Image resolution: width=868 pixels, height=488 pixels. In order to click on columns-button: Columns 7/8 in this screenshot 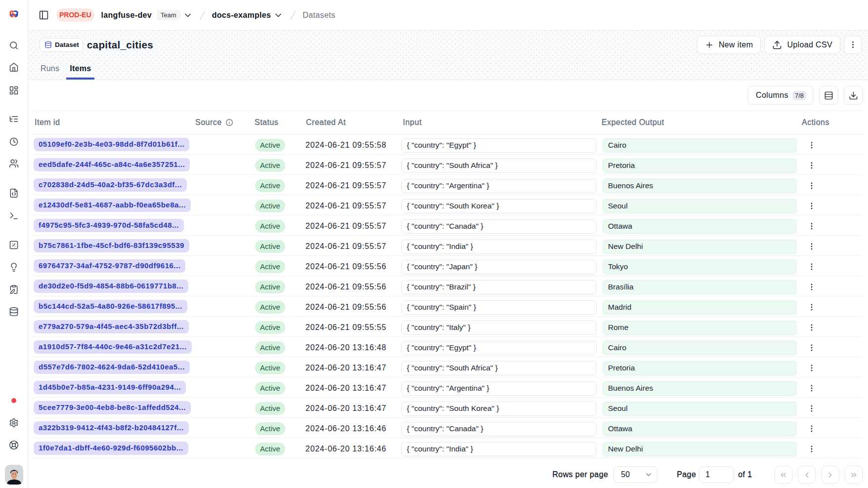, I will do `click(781, 95)`.